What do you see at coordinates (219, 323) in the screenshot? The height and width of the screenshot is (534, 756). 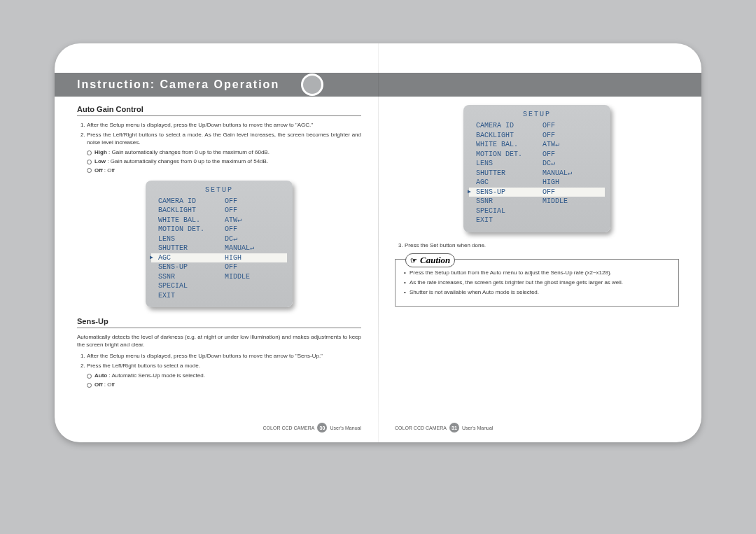 I see `section-heading-sensup: Sens-Up` at bounding box center [219, 323].